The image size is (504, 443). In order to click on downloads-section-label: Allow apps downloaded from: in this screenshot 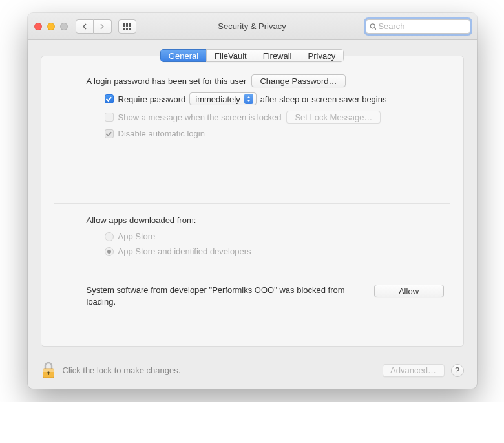, I will do `click(252, 220)`.